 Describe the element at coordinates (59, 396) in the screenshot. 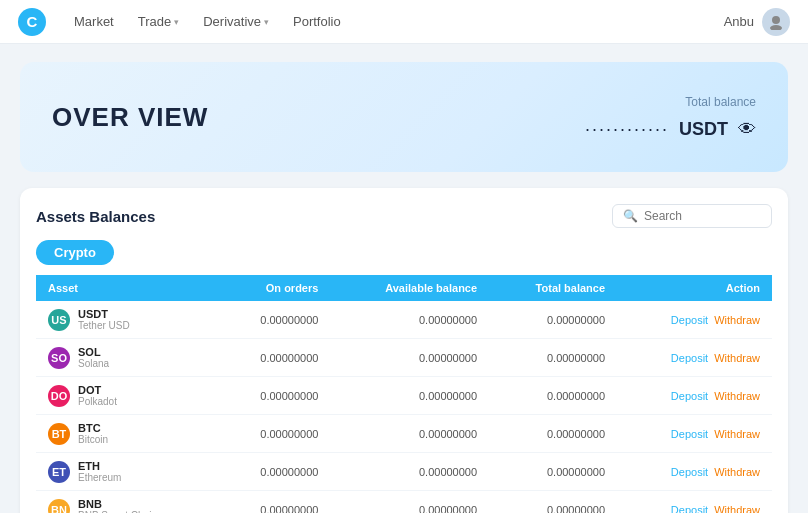

I see `asset-icon-DOT: DO` at that location.